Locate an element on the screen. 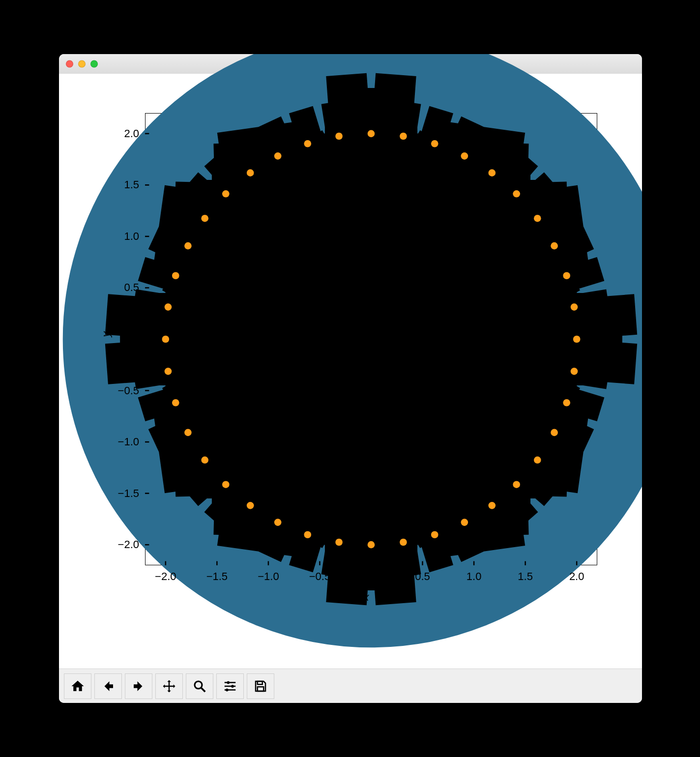  window-controls is located at coordinates (82, 64).